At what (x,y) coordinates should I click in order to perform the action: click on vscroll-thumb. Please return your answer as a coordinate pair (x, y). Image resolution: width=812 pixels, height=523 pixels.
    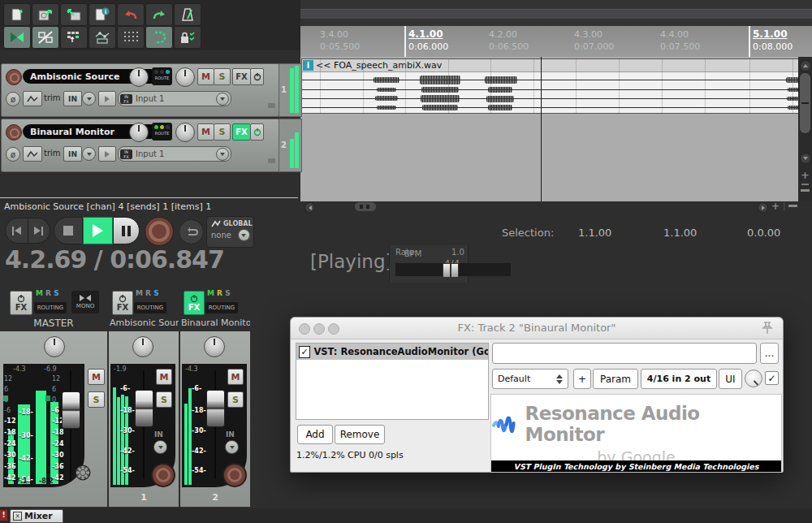
    Looking at the image, I should click on (806, 103).